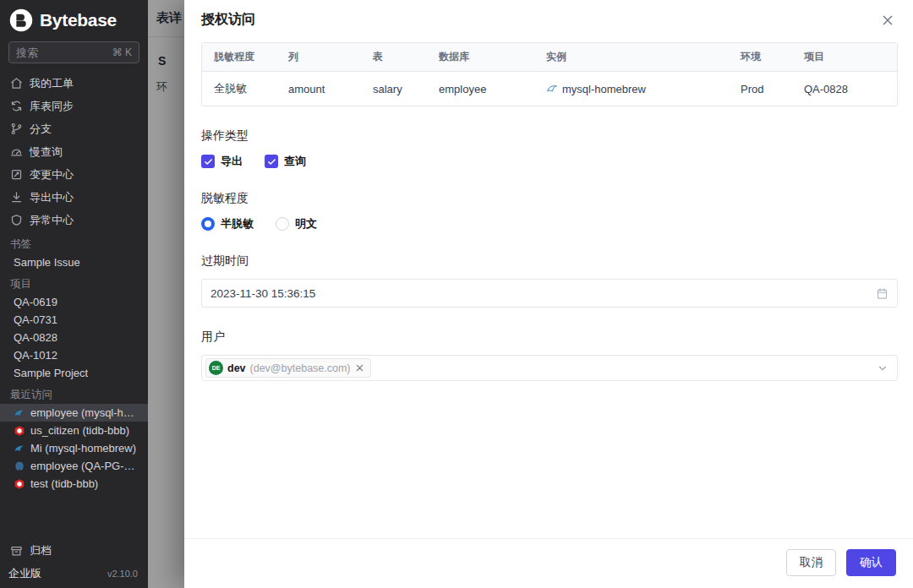 The image size is (913, 588). Describe the element at coordinates (79, 431) in the screenshot. I see `recent-label: us_citizen (tidb-bbb)` at that location.